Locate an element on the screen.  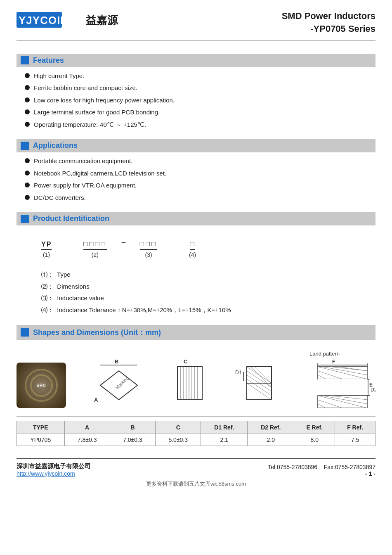
list-item: Portable communication equipment. is located at coordinates (200, 161).